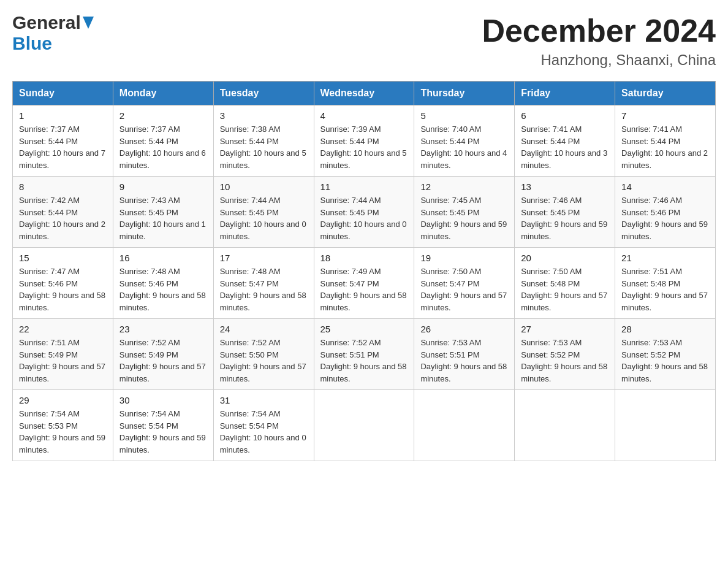 The image size is (728, 563). Describe the element at coordinates (47, 23) in the screenshot. I see `logo-general-text: General` at that location.